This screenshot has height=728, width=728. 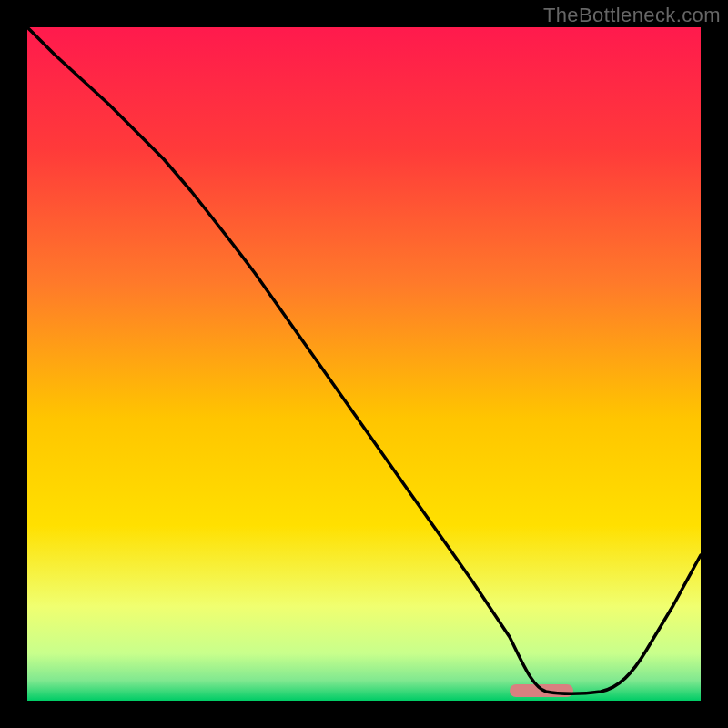 I want to click on watermark-text: TheBottleneck.com, so click(x=632, y=15).